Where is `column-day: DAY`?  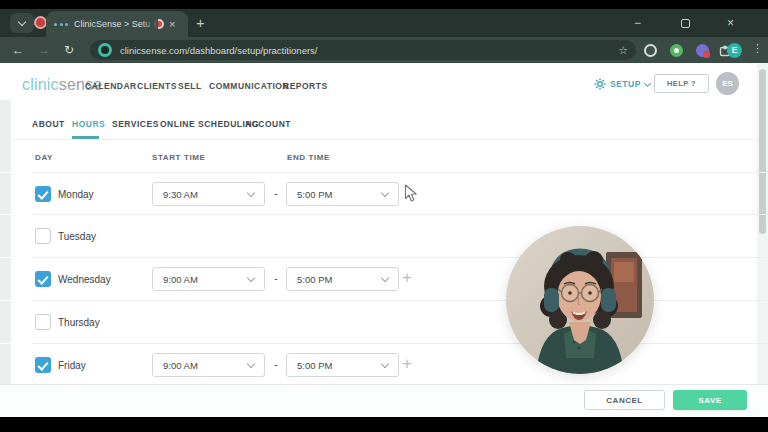
column-day: DAY is located at coordinates (44, 158).